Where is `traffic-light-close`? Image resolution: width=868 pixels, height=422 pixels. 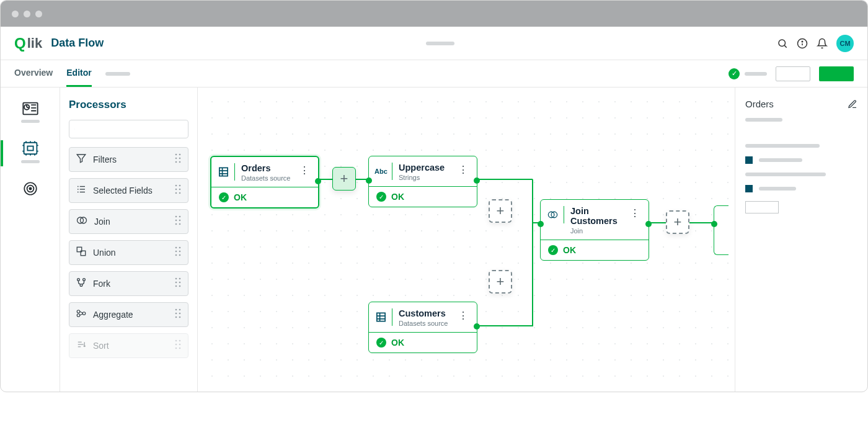 traffic-light-close is located at coordinates (15, 14).